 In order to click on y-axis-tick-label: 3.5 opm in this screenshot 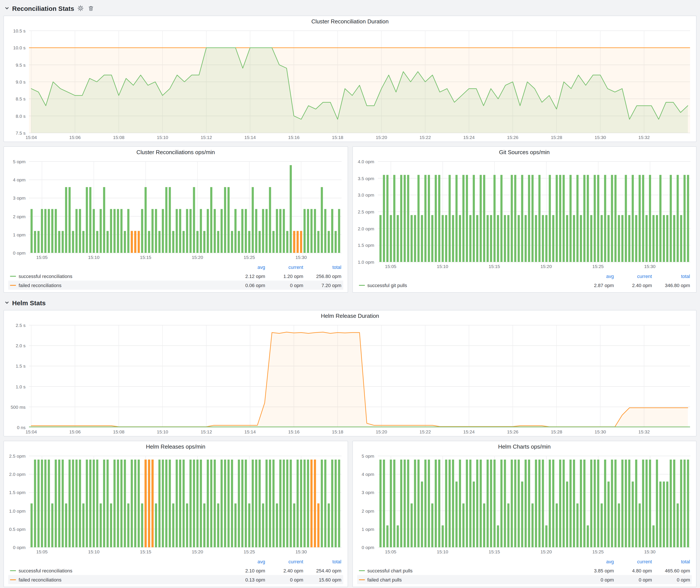, I will do `click(364, 178)`.